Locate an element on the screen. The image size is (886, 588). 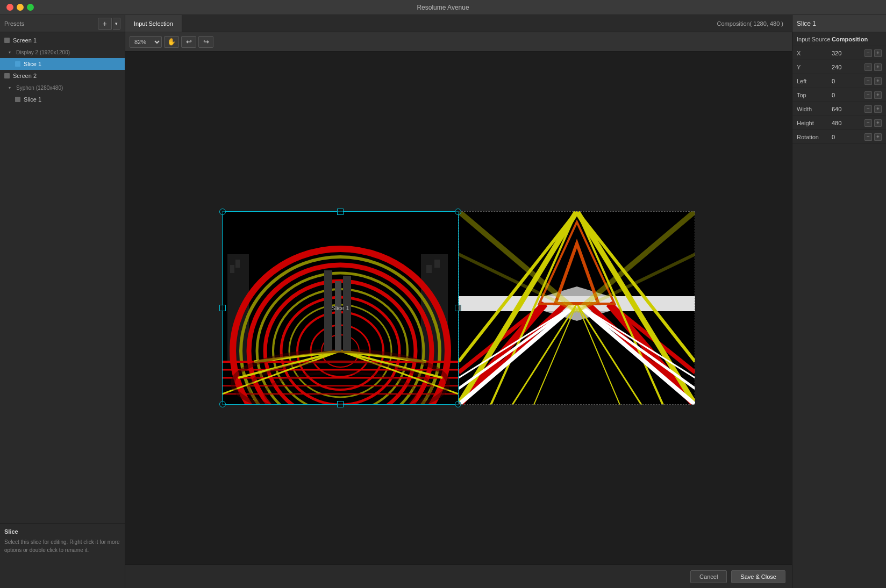
window-controls is located at coordinates (20, 8).